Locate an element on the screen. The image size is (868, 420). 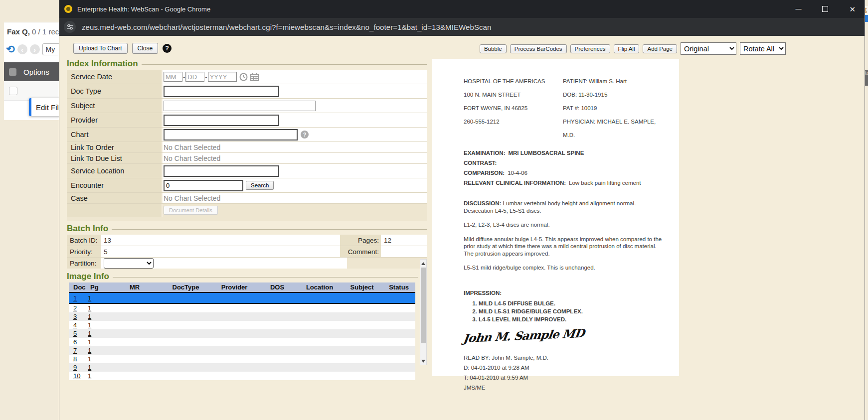
clinical-info-value: Low back pain lifting cement is located at coordinates (605, 183).